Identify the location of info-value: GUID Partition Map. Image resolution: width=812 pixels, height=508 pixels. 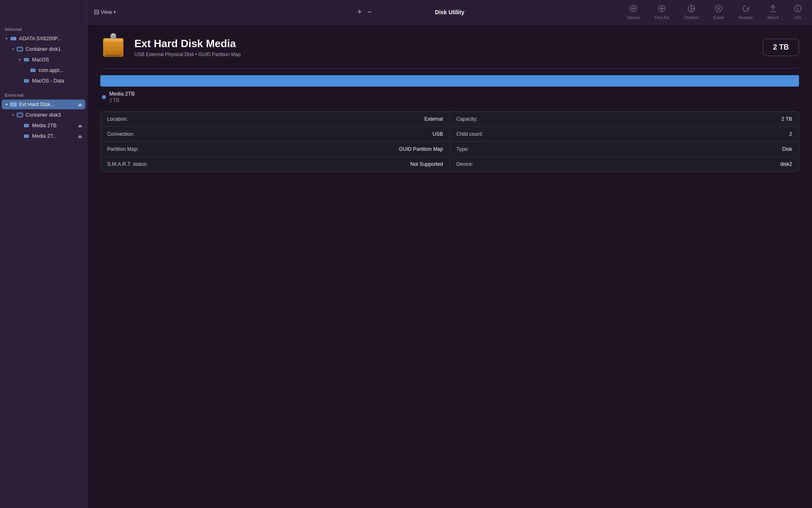
(421, 149).